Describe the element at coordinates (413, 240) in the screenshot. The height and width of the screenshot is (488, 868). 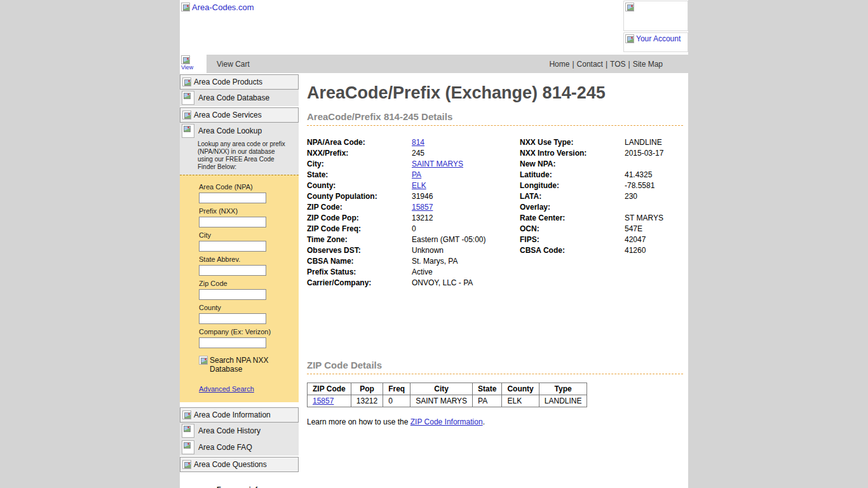
I see `detail-row: Time Zone:Eastern (GMT -05:00)` at that location.